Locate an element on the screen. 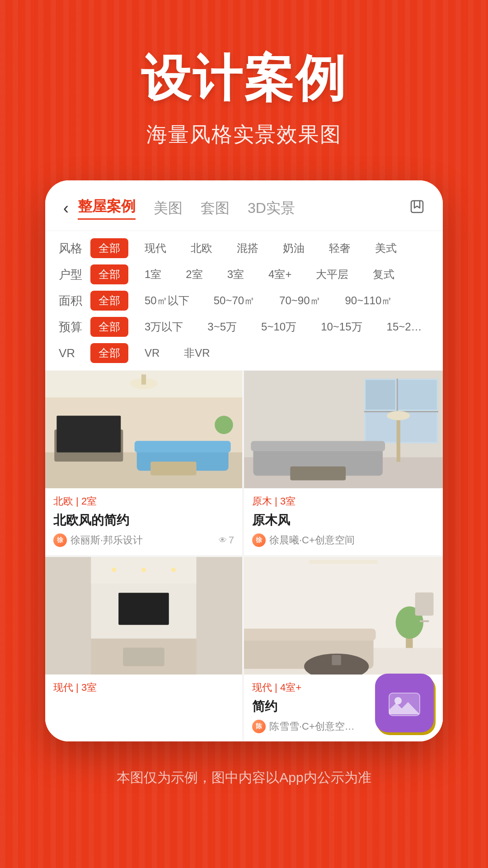  grid-item-3: 现代 | 3室 is located at coordinates (145, 648).